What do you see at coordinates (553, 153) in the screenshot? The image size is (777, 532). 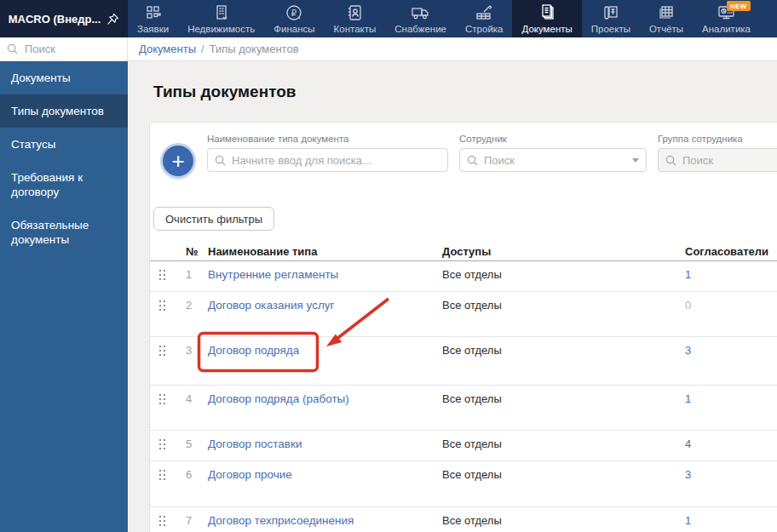 I see `filter-employee: Сотрудник` at bounding box center [553, 153].